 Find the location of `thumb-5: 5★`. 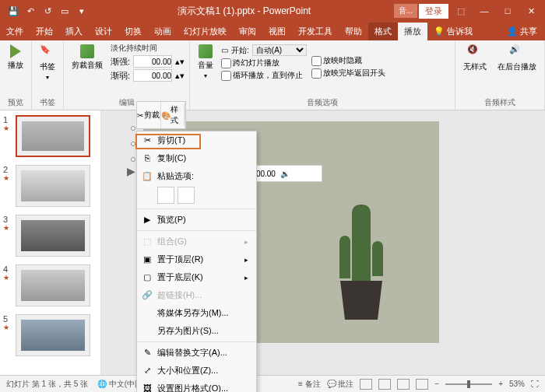

thumb-5: 5★ is located at coordinates (50, 335).